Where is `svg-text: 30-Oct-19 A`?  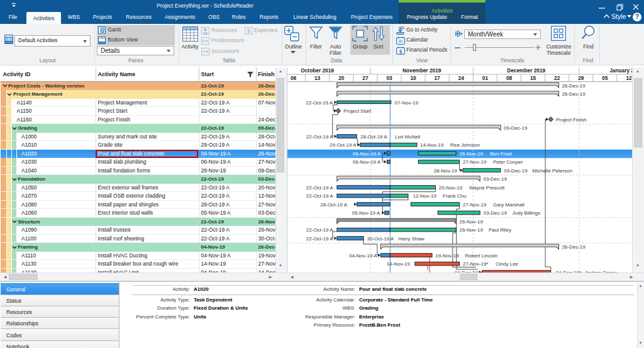 svg-text: 30-Oct-19 A is located at coordinates (381, 239).